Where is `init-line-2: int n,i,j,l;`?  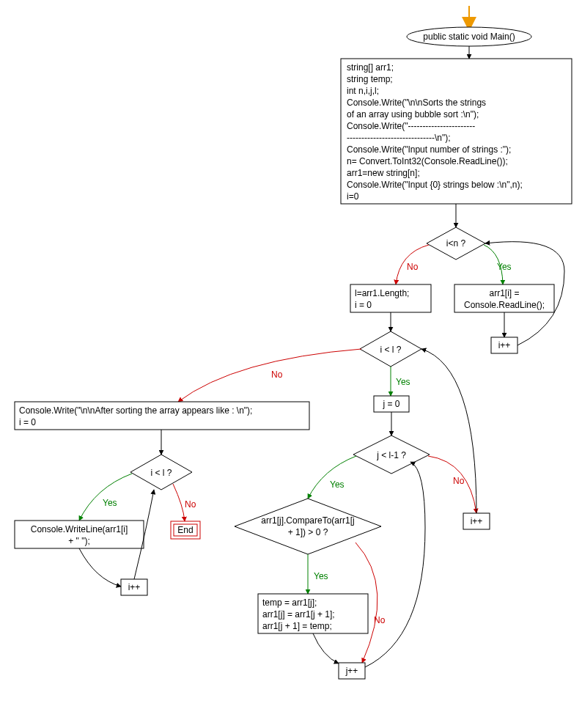 init-line-2: int n,i,j,l; is located at coordinates (363, 91).